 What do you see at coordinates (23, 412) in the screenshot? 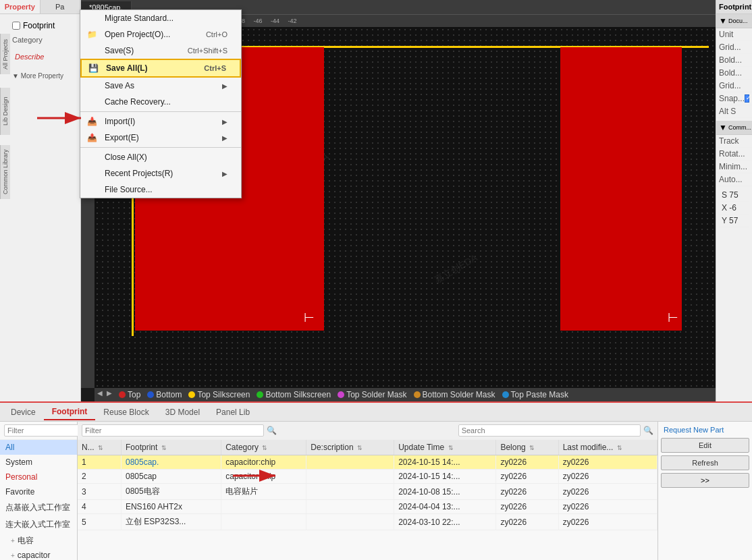
I see `btab-device: Device` at bounding box center [23, 412].